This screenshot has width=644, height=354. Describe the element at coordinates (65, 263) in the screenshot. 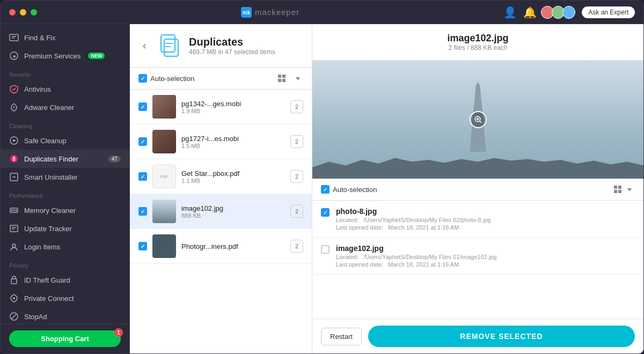

I see `privacy-category-label: Privacy` at that location.